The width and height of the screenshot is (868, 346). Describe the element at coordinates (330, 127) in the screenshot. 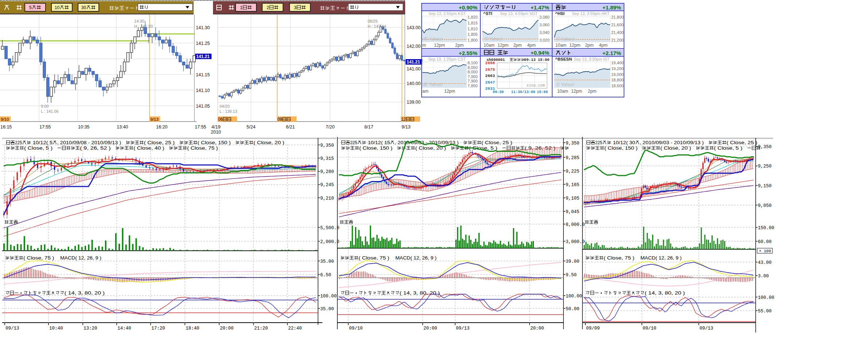

I see `svg-text: 7/20` at that location.